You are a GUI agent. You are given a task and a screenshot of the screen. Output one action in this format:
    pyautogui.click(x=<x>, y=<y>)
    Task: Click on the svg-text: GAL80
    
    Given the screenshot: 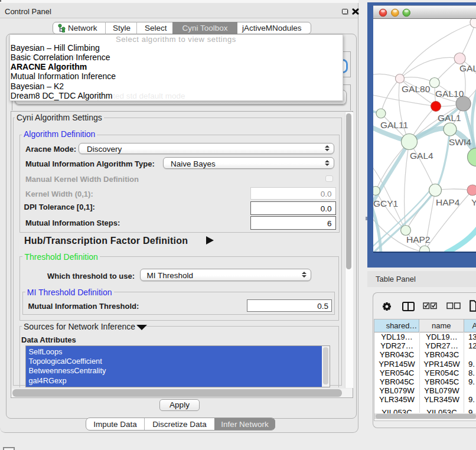 What is the action you would take?
    pyautogui.click(x=416, y=89)
    